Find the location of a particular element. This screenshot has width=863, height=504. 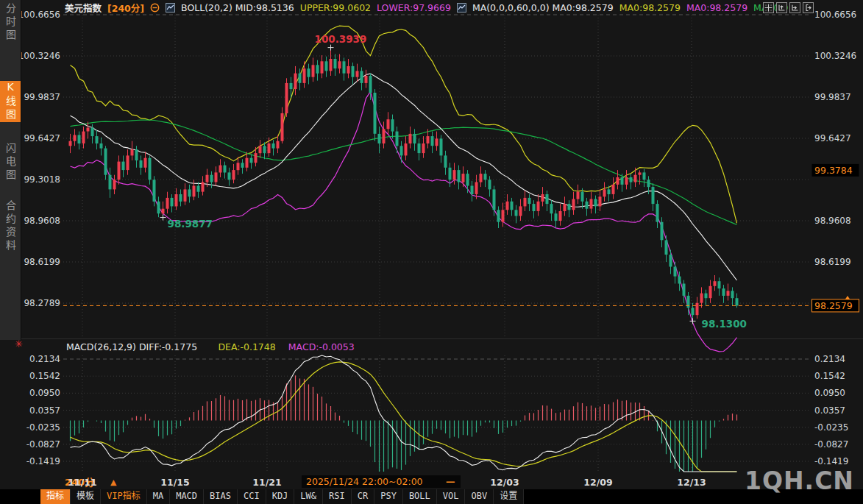

header-text: LOWER:97.9669 is located at coordinates (413, 7).